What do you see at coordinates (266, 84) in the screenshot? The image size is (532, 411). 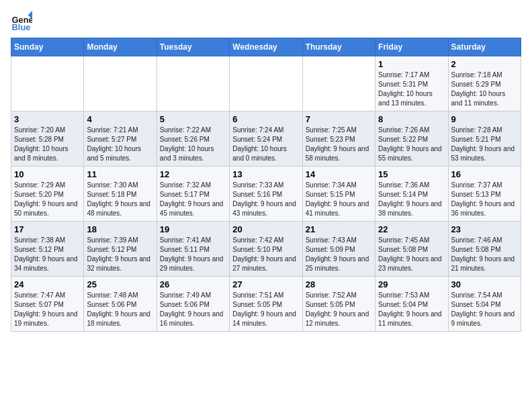 I see `calendar-week-row: 1Sunrise: 7:17 AM Sunset: 5:31 PM Daylig…` at bounding box center [266, 84].